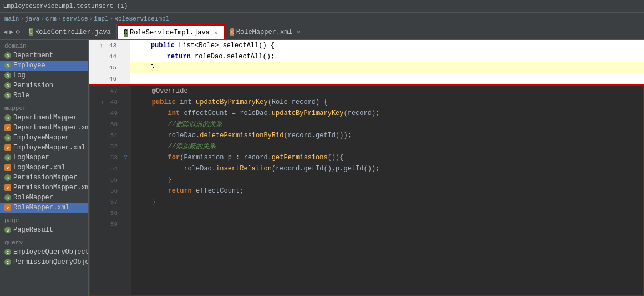 The image size is (644, 296). Describe the element at coordinates (32, 19) in the screenshot. I see `breadcrumb-java: java` at that location.